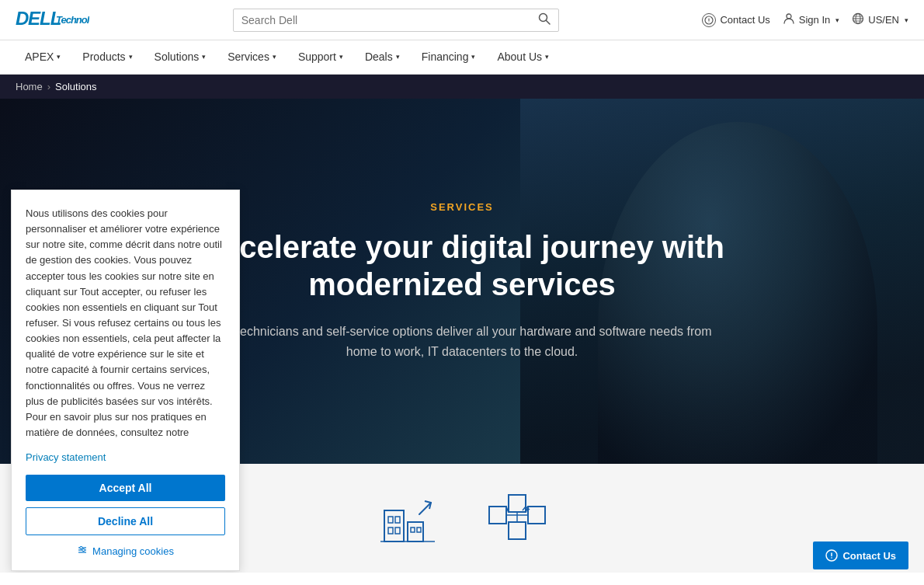 This screenshot has width=924, height=585. What do you see at coordinates (837, 20) in the screenshot?
I see `sign-in-chevron: ▾` at bounding box center [837, 20].